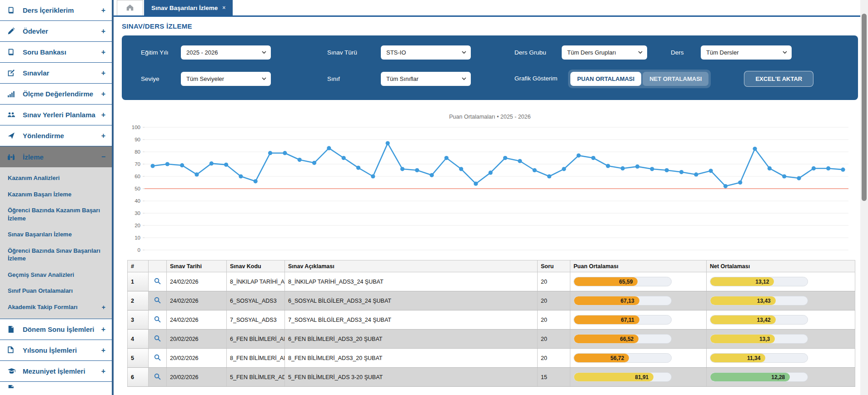 This screenshot has height=395, width=868. I want to click on submenu-item-5: Geçmiş Sınav Analizleri, so click(56, 275).